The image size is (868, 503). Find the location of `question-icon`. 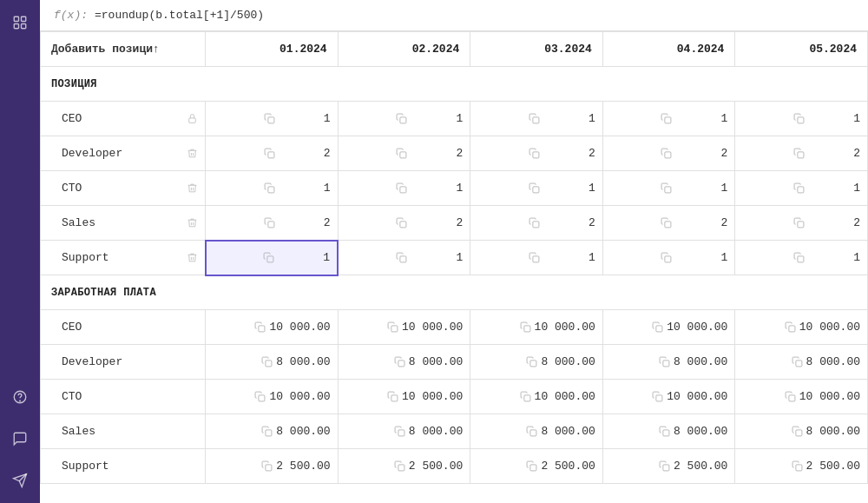

question-icon is located at coordinates (20, 397).